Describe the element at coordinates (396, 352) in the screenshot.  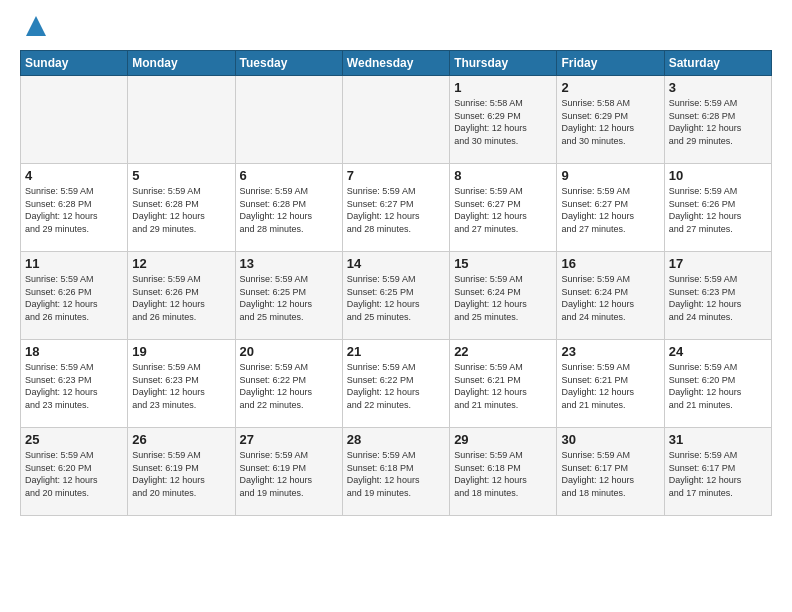
I see `day-number: 21` at that location.